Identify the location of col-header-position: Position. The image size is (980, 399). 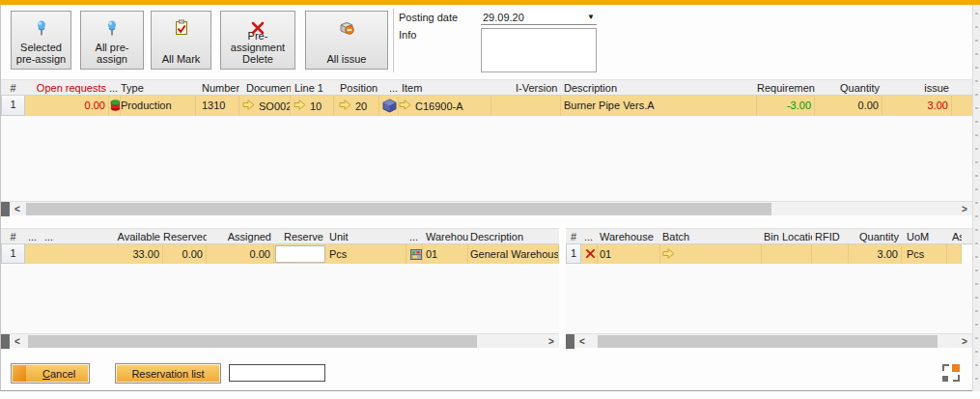
(357, 88).